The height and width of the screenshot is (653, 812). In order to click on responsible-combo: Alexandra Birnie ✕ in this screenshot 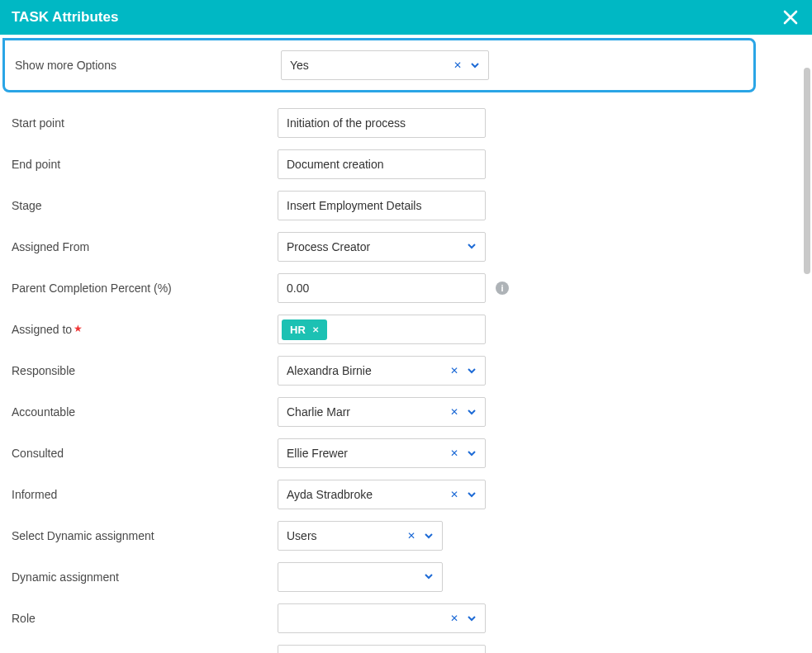, I will do `click(382, 371)`.